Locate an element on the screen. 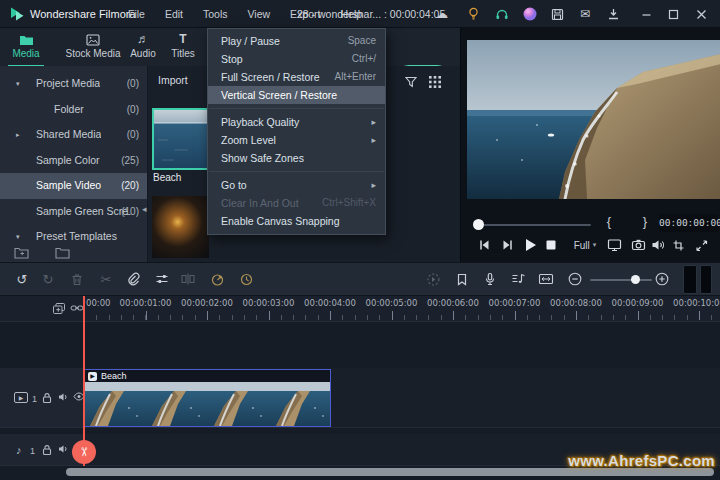 This screenshot has width=720, height=480. tab-stock-media: Stock Media is located at coordinates (93, 48).